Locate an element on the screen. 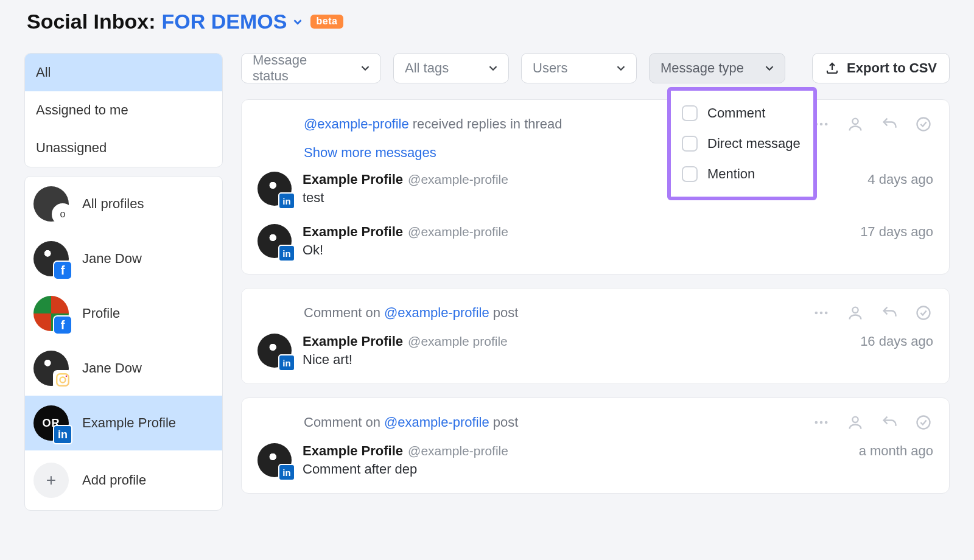 This screenshot has height=560, width=974. filter-label: All tags is located at coordinates (427, 68).